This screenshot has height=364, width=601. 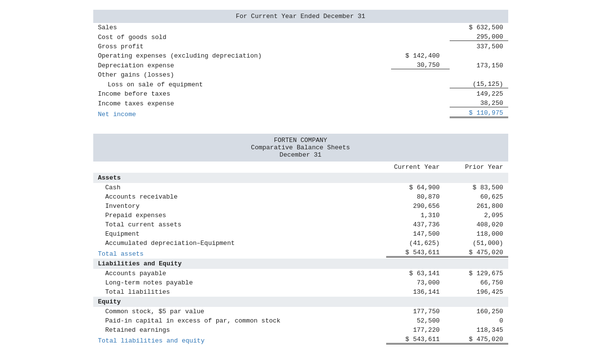 I want to click on bs-row-cy: 147,500, so click(x=418, y=234).